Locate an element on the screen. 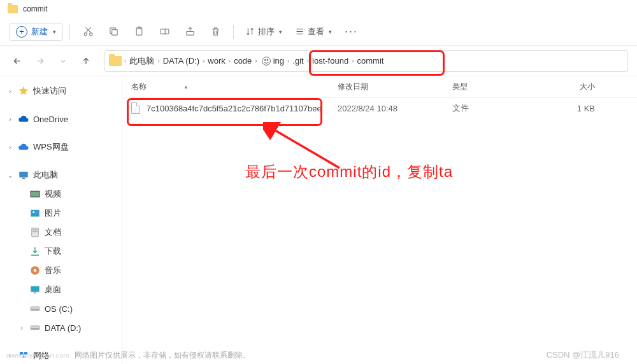 The width and height of the screenshot is (637, 364). sidebar-item-music: ›音乐 is located at coordinates (61, 270).